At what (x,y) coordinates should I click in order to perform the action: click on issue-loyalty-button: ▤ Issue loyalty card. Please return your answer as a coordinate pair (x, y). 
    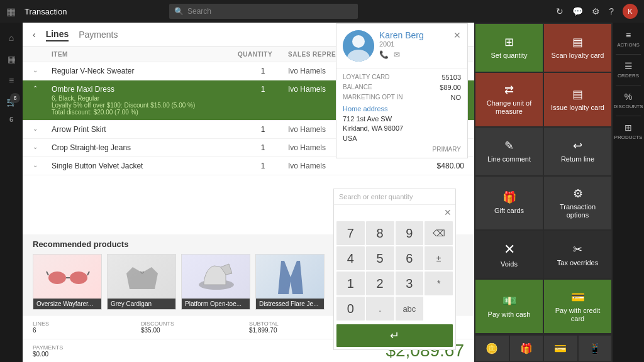
    Looking at the image, I should click on (577, 99).